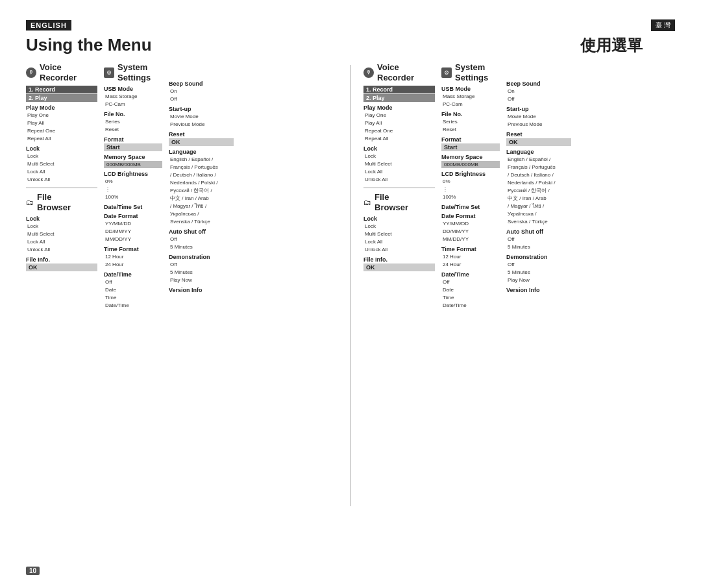 The width and height of the screenshot is (701, 588). What do you see at coordinates (539, 273) in the screenshot?
I see `right-demo-items: Off5 MinutesPlay Now` at bounding box center [539, 273].